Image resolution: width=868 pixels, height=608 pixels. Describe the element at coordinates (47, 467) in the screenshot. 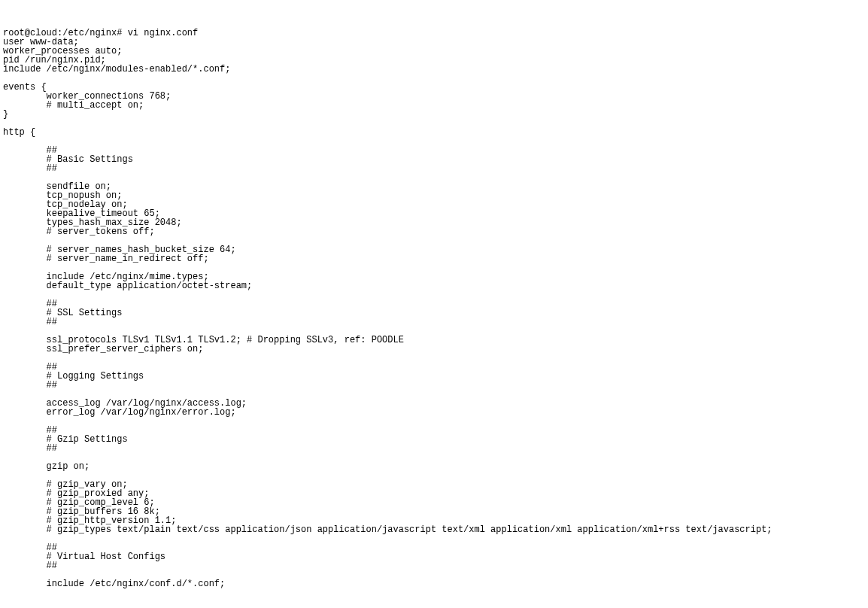

I see `file-line: gzip on;` at that location.